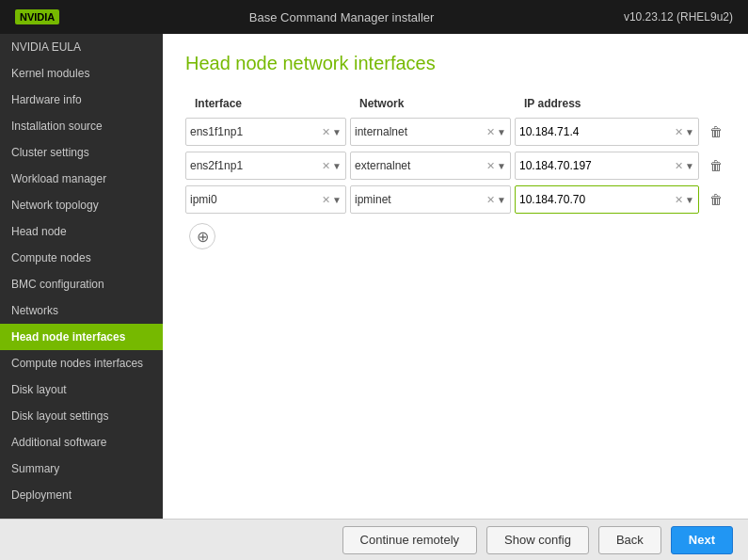 This screenshot has width=748, height=560. Describe the element at coordinates (326, 166) in the screenshot. I see `interface-clear-2: ✕` at that location.